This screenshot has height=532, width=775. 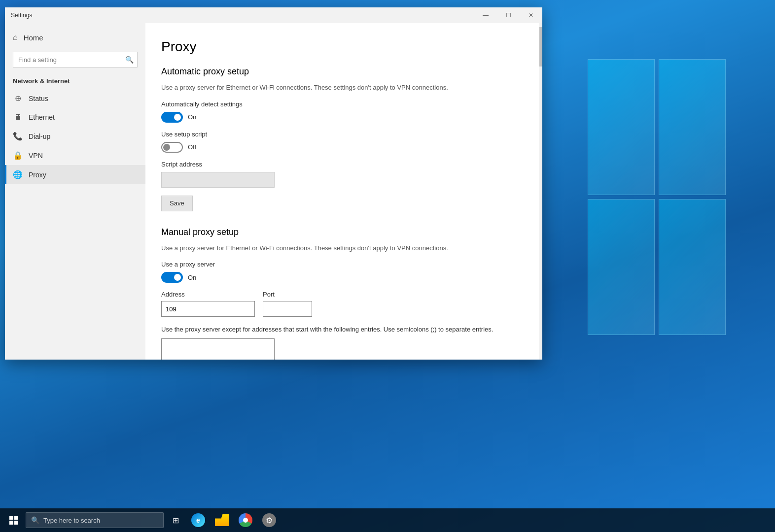 What do you see at coordinates (14, 520) in the screenshot?
I see `start-button` at bounding box center [14, 520].